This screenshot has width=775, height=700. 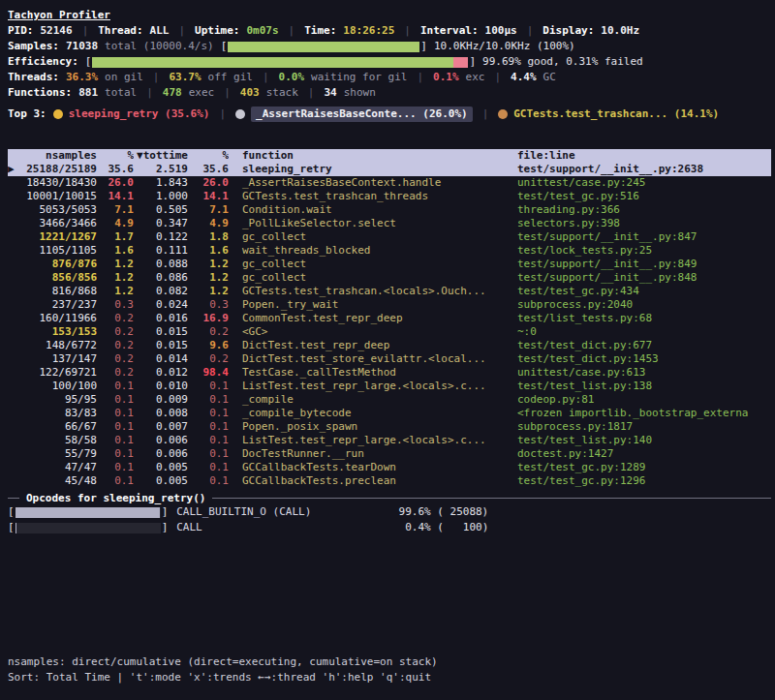 I want to click on table-row: 816/8681.20.0821.2GCTests.test_trashcan.…, so click(x=389, y=291).